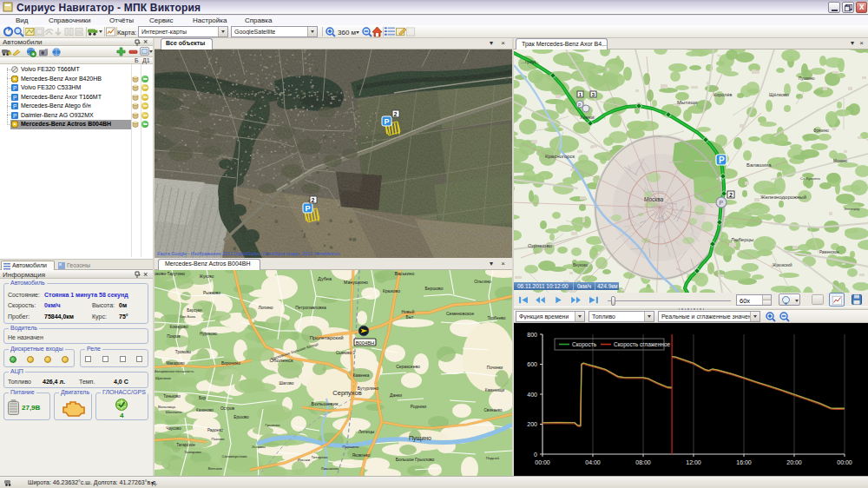 This screenshot has width=868, height=488. Describe the element at coordinates (852, 208) in the screenshot. I see `svg-text: Электроу.` at that location.